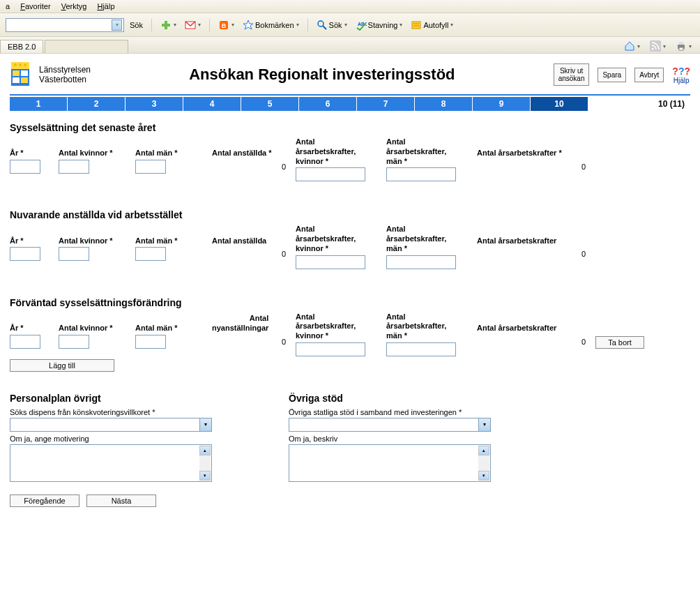  What do you see at coordinates (121, 501) in the screenshot?
I see `next-button: Nästa` at bounding box center [121, 501].